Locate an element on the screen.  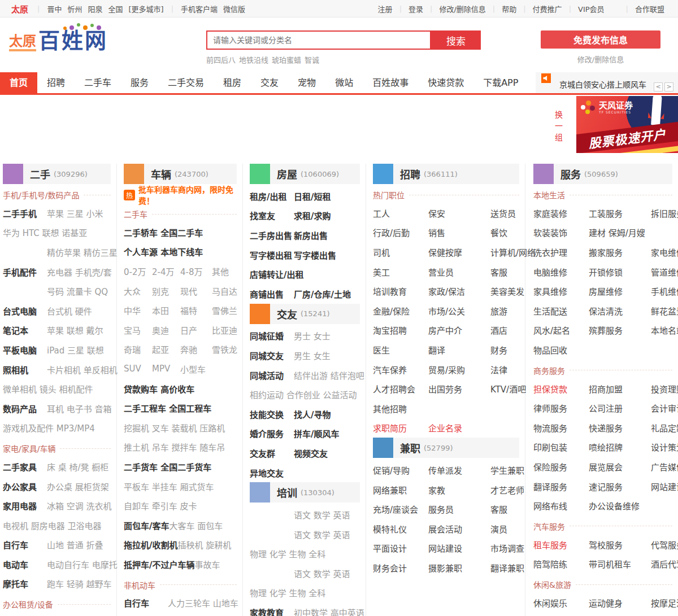
category-title: 招聘 is located at coordinates (410, 174).